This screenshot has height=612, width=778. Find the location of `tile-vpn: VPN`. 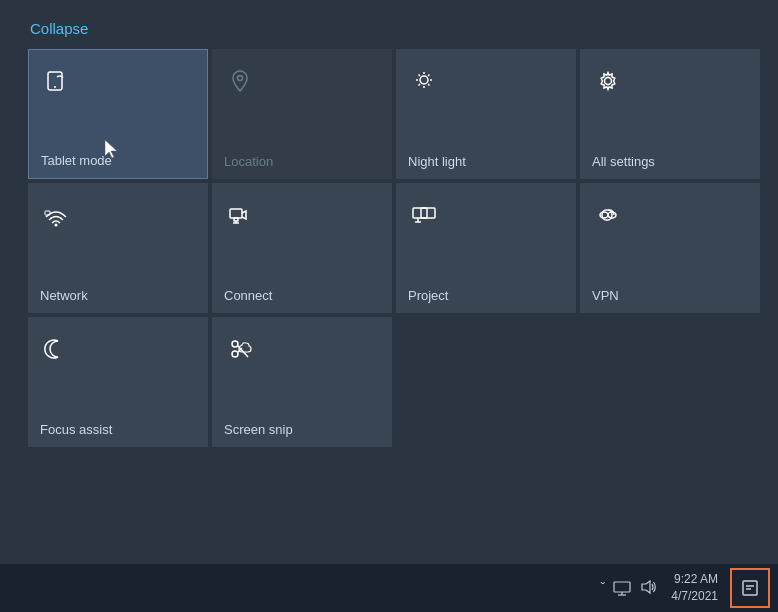

tile-vpn: VPN is located at coordinates (670, 248).